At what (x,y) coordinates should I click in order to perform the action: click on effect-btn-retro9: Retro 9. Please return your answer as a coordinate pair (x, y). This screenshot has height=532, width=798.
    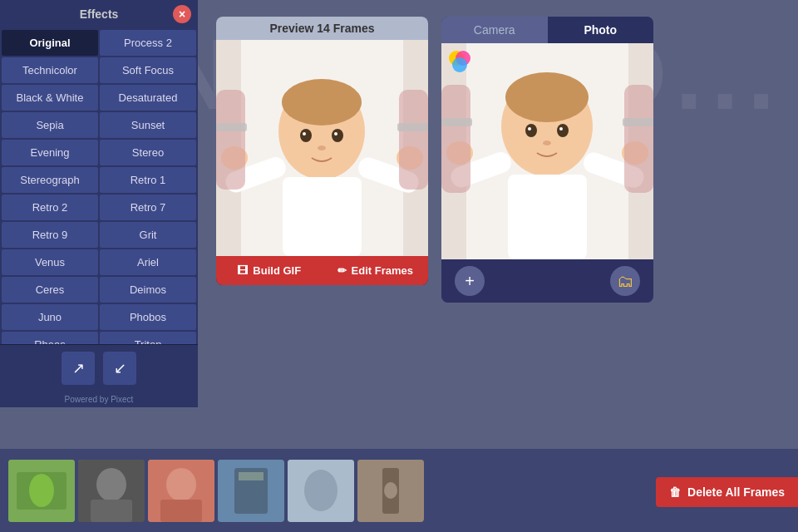
    Looking at the image, I should click on (50, 234).